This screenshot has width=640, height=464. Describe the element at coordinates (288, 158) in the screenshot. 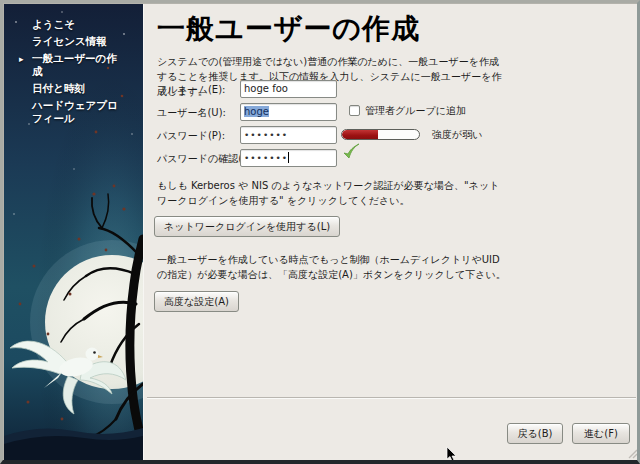

I see `text-caret` at that location.